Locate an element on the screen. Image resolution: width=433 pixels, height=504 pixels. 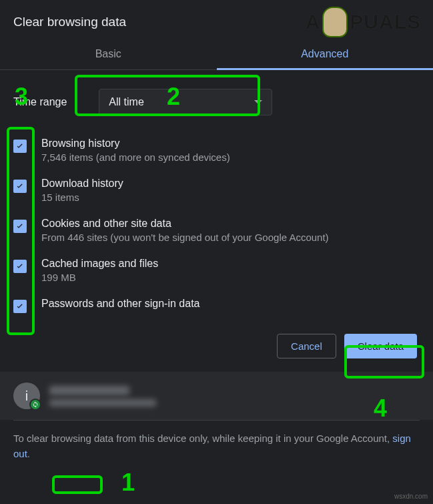
option-sub: 7,546 items (and more on synced devices) is located at coordinates (231, 158).